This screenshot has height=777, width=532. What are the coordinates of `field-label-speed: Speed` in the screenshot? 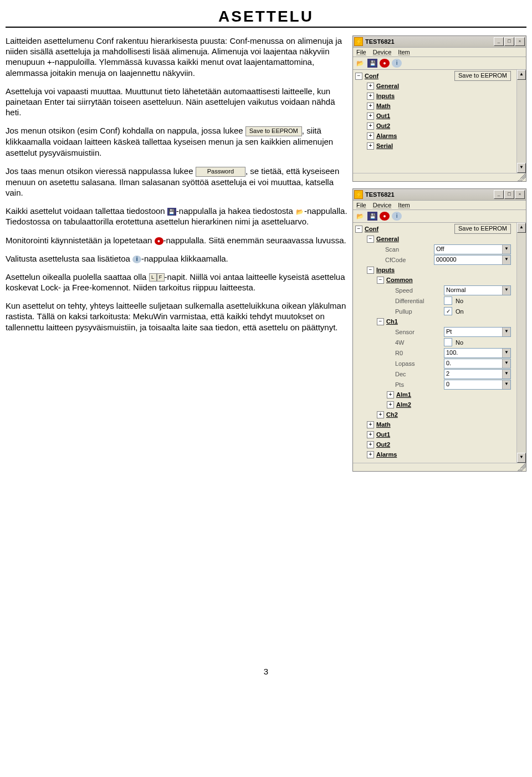 It's located at (400, 290).